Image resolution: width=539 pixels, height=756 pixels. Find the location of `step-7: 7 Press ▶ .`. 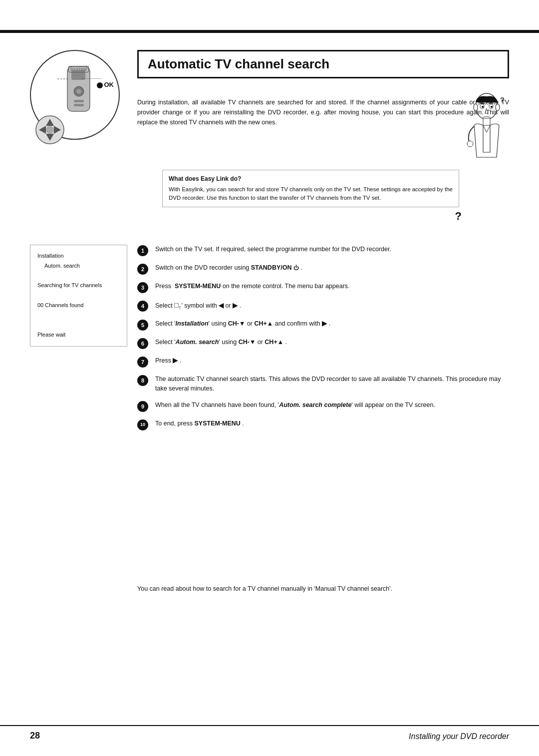

step-7: 7 Press ▶ . is located at coordinates (323, 362).